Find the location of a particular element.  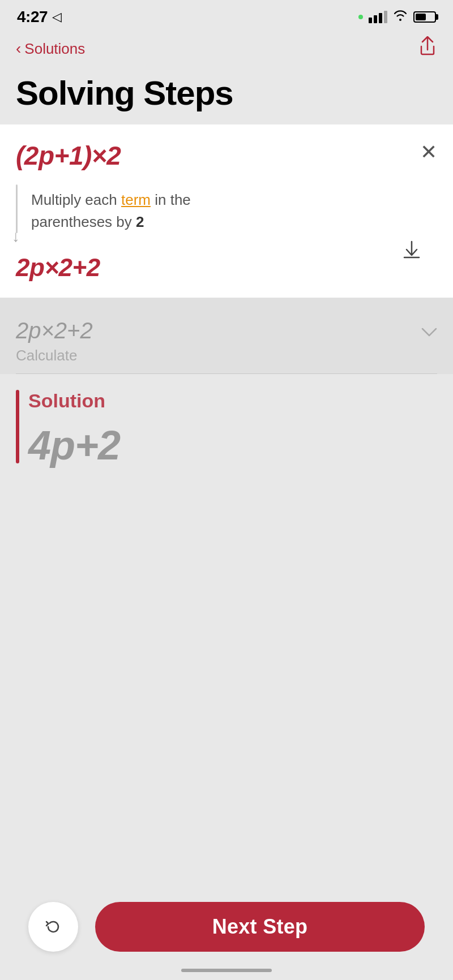

signal-bars is located at coordinates (378, 17).